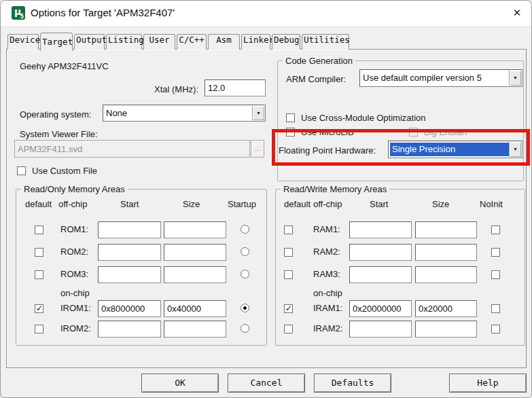  What do you see at coordinates (64, 67) in the screenshot?
I see `device-name-label: Geehy APM32F411VC` at bounding box center [64, 67].